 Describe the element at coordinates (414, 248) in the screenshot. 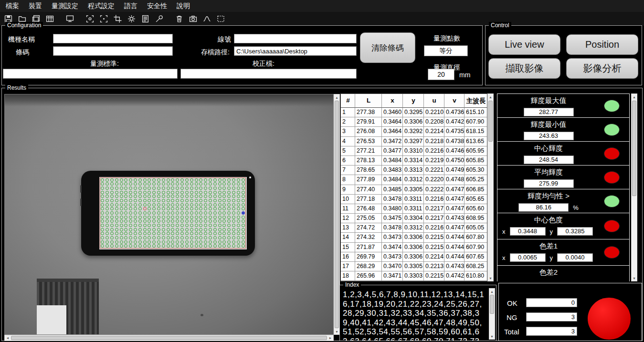

I see `table-row: 15271.870.34740.33060.22150.4744607.90` at that location.